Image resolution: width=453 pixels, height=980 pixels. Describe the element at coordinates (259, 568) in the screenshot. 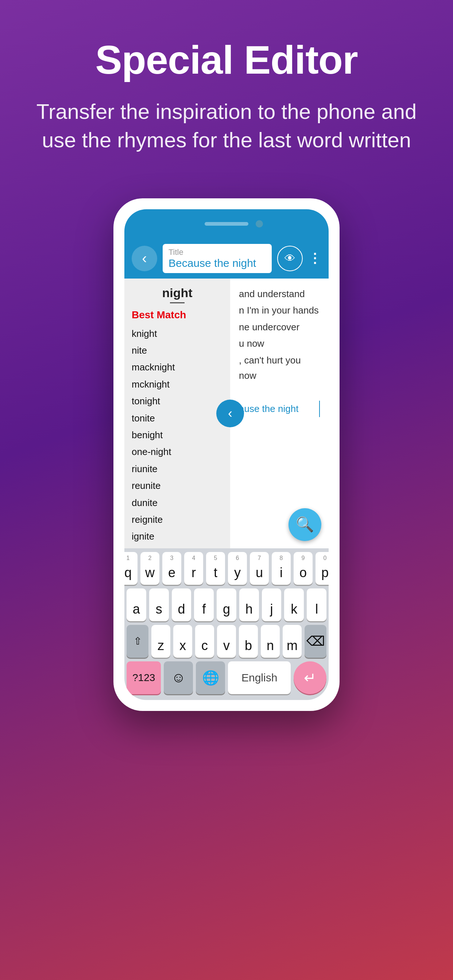

I see `key-u: 7u` at that location.